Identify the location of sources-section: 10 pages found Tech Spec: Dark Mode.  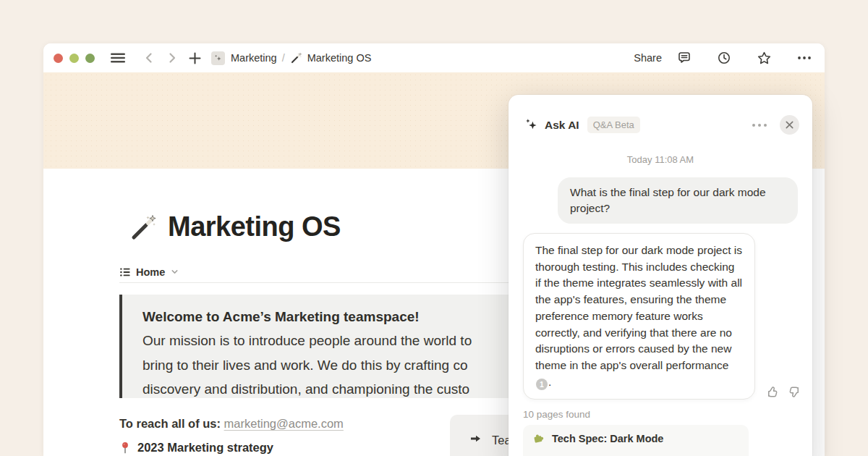
(660, 433).